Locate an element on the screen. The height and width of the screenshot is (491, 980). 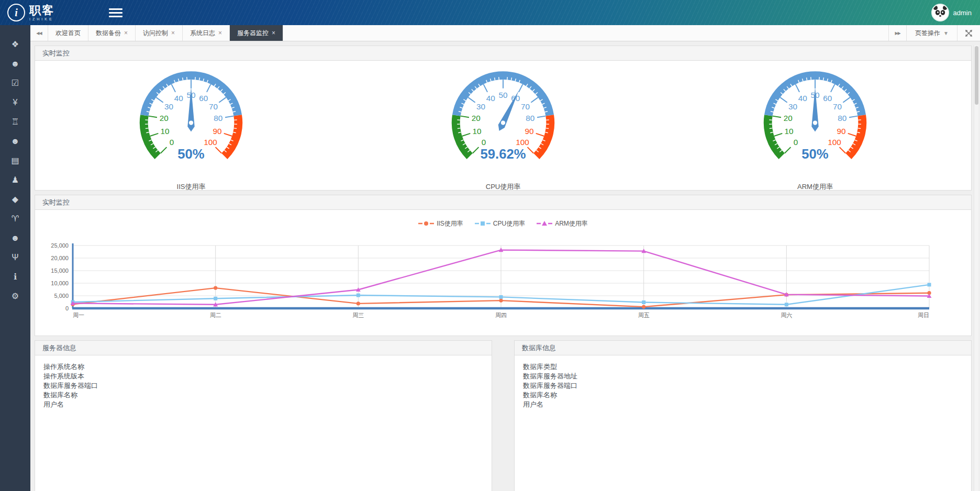
sidebar-item-child: ♈ is located at coordinates (15, 219).